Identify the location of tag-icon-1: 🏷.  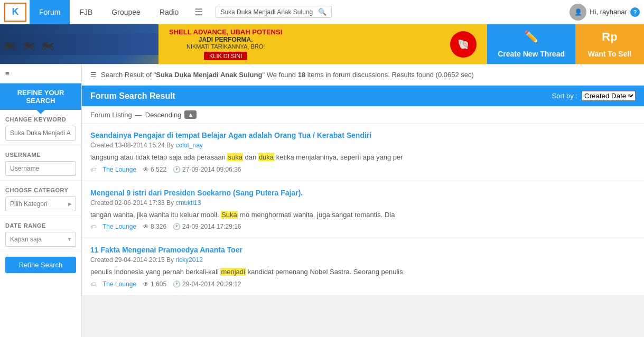
(93, 170).